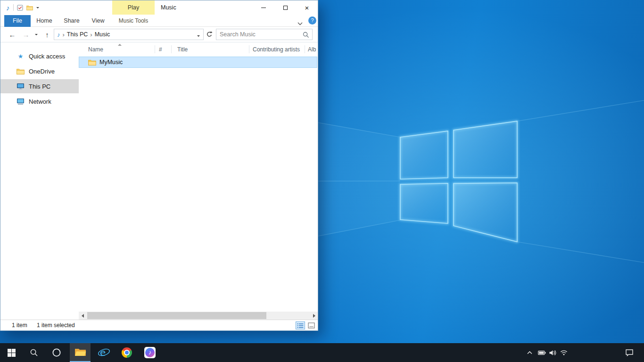 This screenshot has height=362, width=644. What do you see at coordinates (285, 8) in the screenshot?
I see `maximize-button` at bounding box center [285, 8].